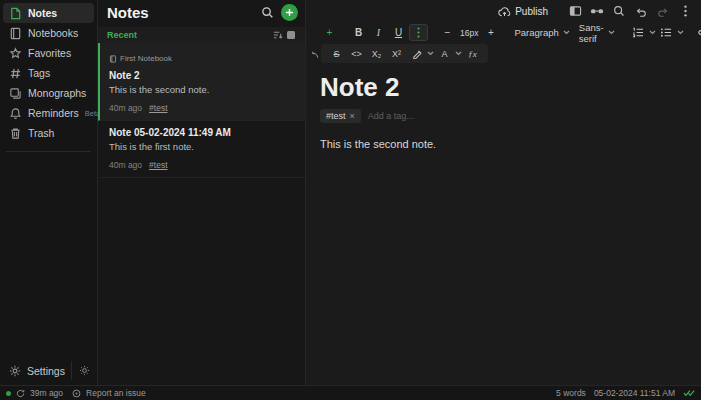 The height and width of the screenshot is (400, 701). What do you see at coordinates (277, 35) in the screenshot?
I see `sort-icon` at bounding box center [277, 35].